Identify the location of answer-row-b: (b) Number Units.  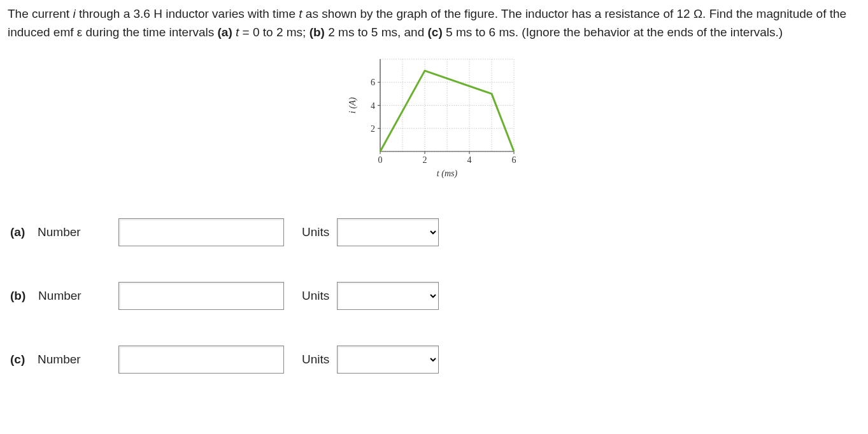
(436, 296).